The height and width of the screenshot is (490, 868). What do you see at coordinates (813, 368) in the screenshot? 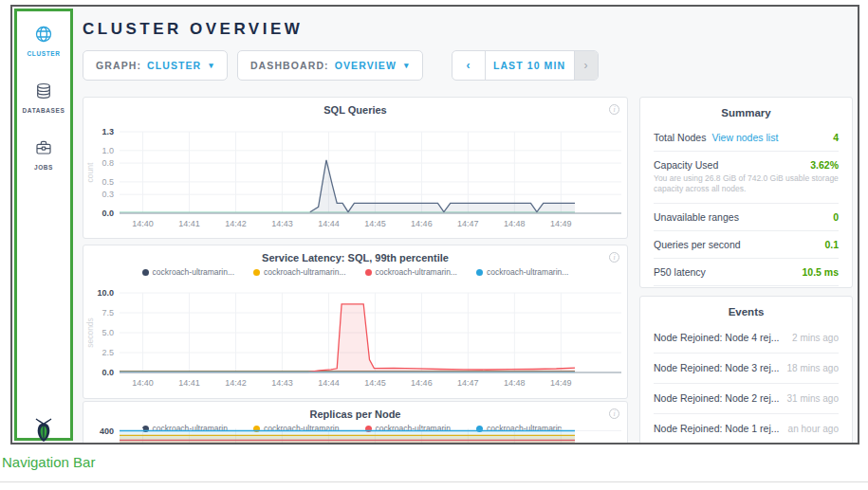
I see `event-time: 18 mins ago` at bounding box center [813, 368].